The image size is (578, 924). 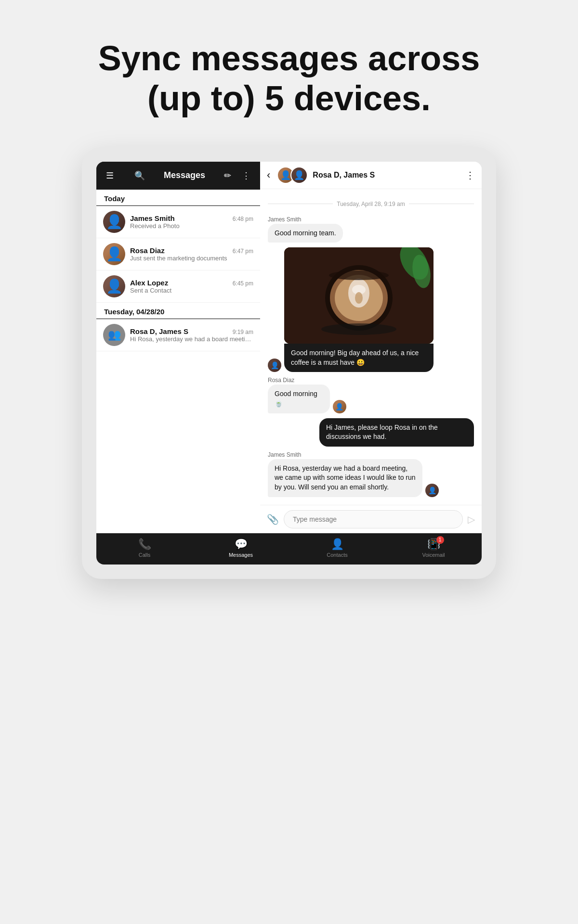 What do you see at coordinates (371, 432) in the screenshot?
I see `message-row: Hi James, please loop Rosa in on the dis…` at bounding box center [371, 432].